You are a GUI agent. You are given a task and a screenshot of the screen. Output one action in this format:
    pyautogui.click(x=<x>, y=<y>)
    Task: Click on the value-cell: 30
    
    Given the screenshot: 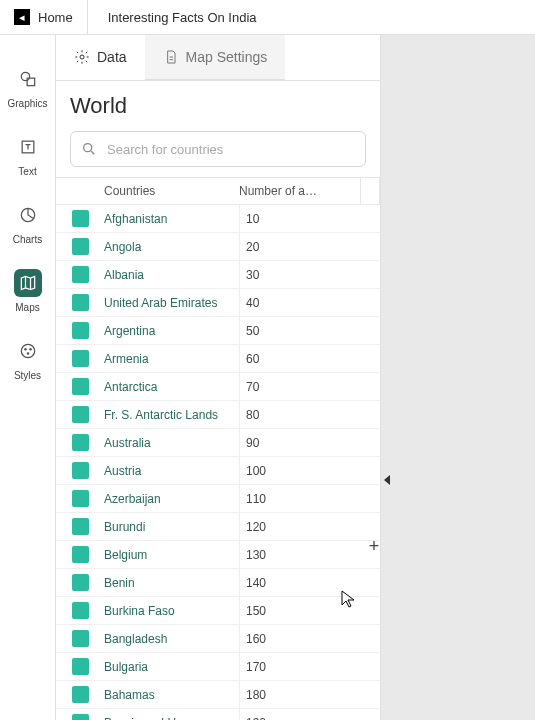 What is the action you would take?
    pyautogui.click(x=310, y=274)
    